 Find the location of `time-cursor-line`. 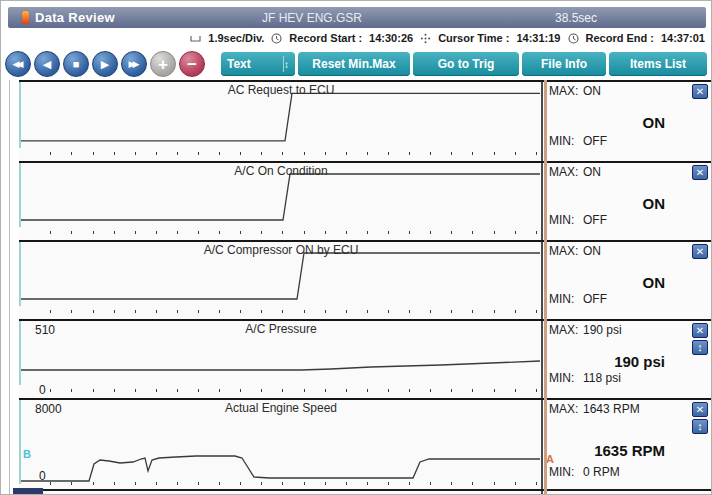

time-cursor-line is located at coordinates (546, 288).